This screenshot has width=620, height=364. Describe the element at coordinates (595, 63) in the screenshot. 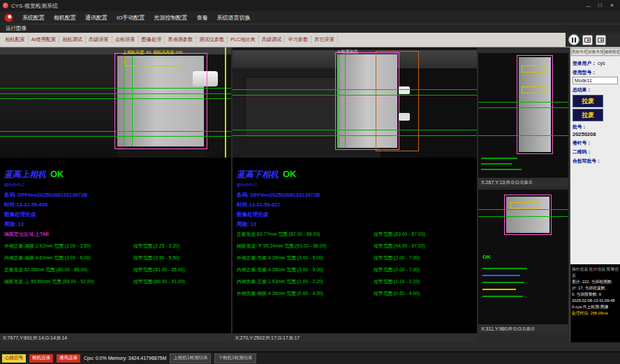

I see `login-row: 登录用户： cys` at that location.